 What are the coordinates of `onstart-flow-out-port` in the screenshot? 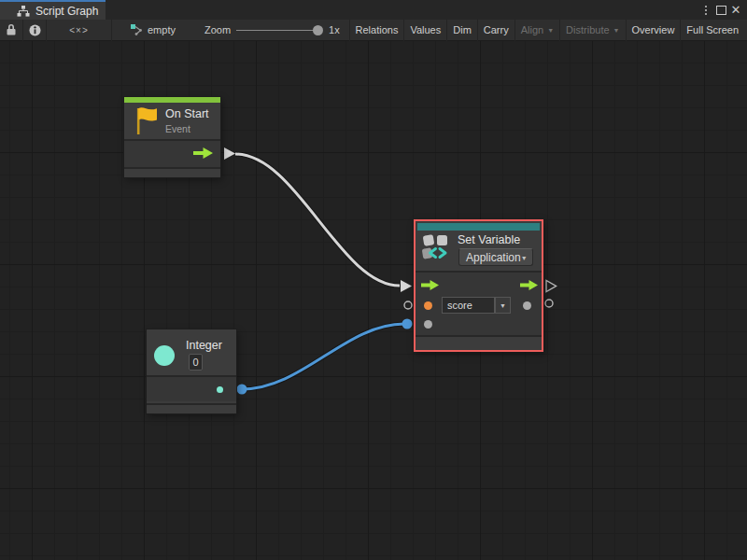 It's located at (230, 153).